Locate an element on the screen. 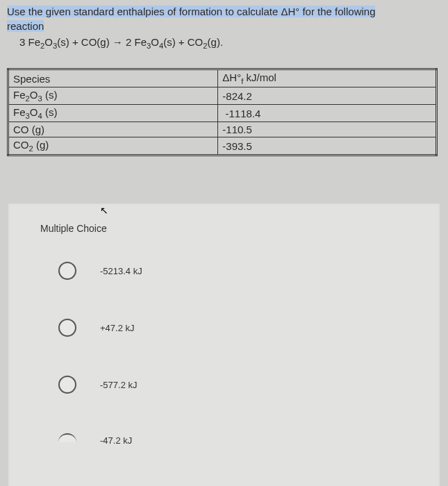 This screenshot has width=448, height=486. option-label: -47.2 kJ is located at coordinates (116, 440).